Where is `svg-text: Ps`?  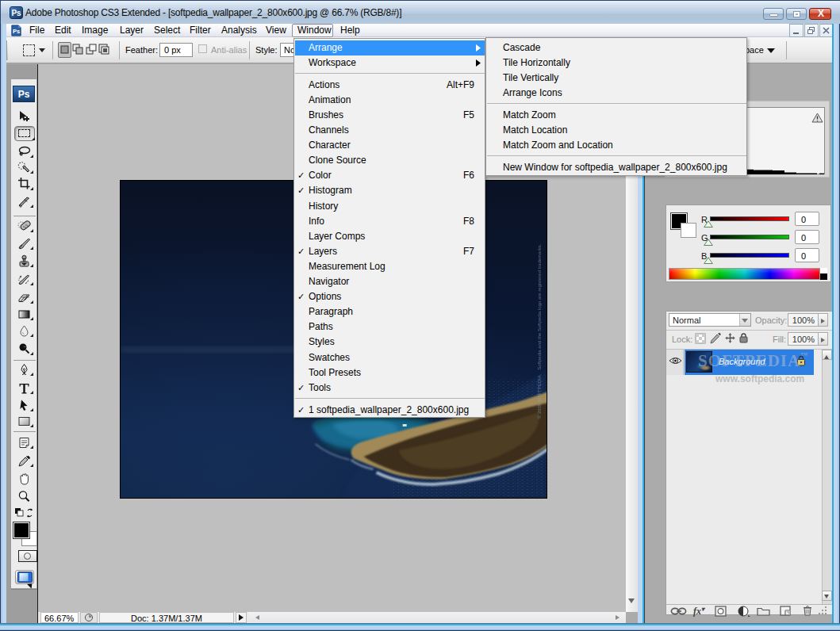 svg-text: Ps is located at coordinates (16, 32).